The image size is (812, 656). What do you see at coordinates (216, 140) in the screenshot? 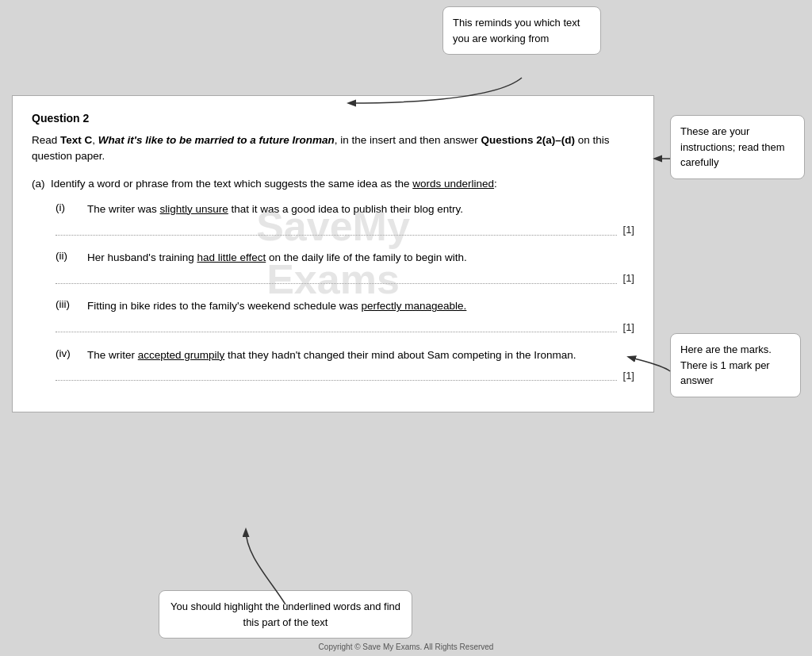
I see `title-italic-bold: What it's like to be married to a future…` at bounding box center [216, 140].